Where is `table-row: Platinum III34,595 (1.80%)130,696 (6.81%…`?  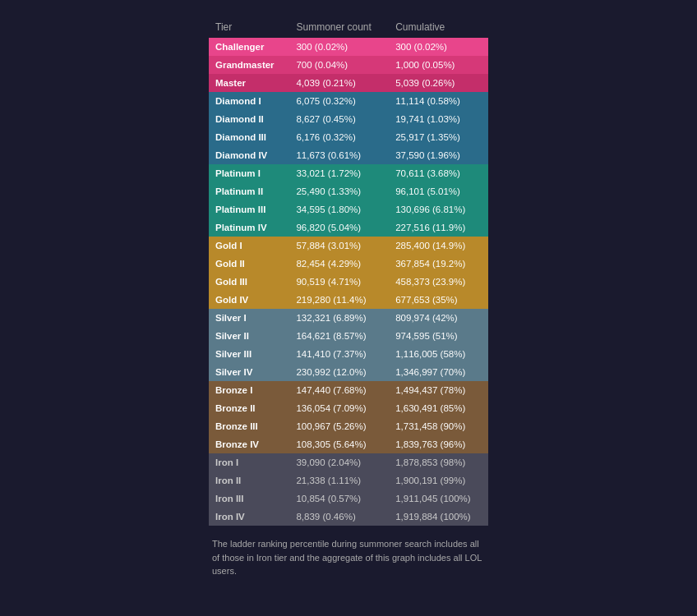 table-row: Platinum III34,595 (1.80%)130,696 (6.81%… is located at coordinates (348, 209).